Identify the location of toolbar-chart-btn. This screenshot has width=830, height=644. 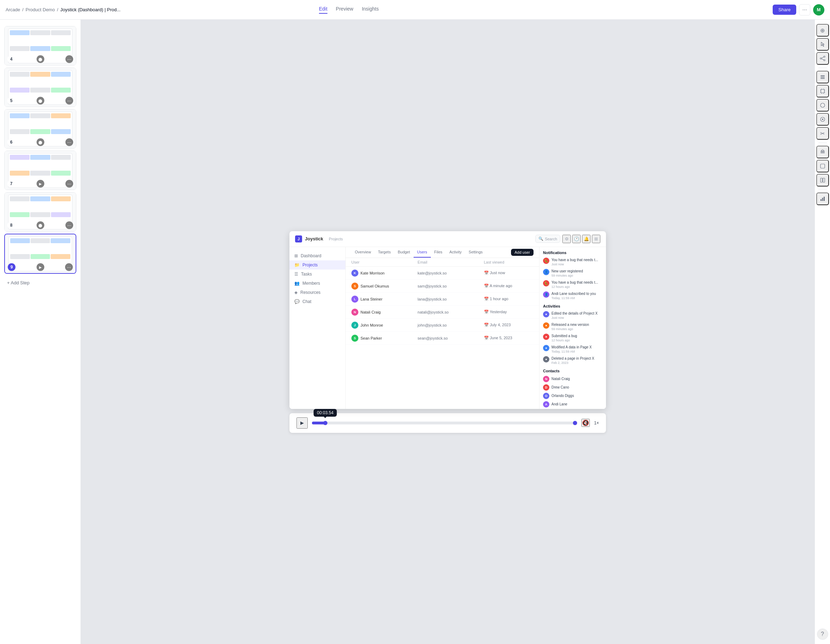
(822, 199).